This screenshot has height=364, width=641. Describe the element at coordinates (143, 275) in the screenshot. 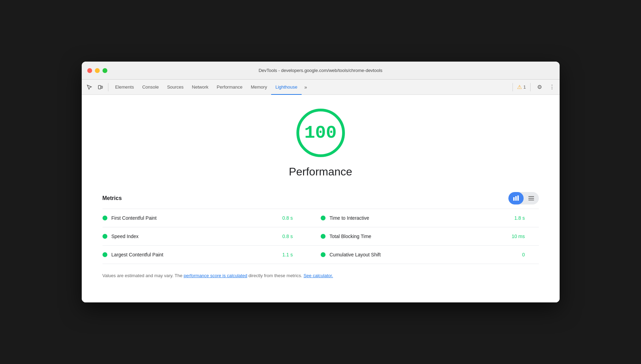

I see `footer-text-before: Values are estimated and may vary. The` at that location.